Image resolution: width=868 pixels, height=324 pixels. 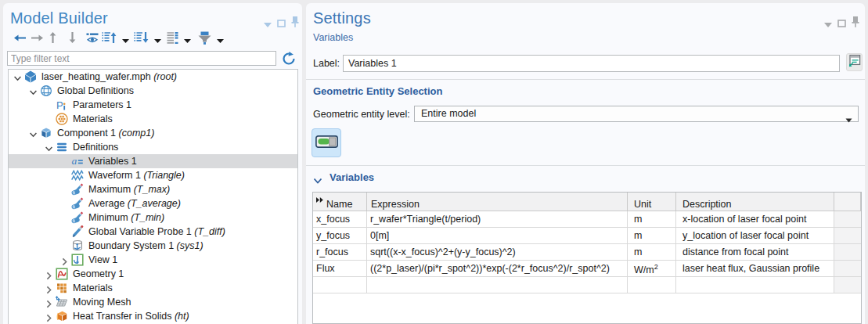 I want to click on tree-item-minimum: Minimum (T_min), so click(x=153, y=218).